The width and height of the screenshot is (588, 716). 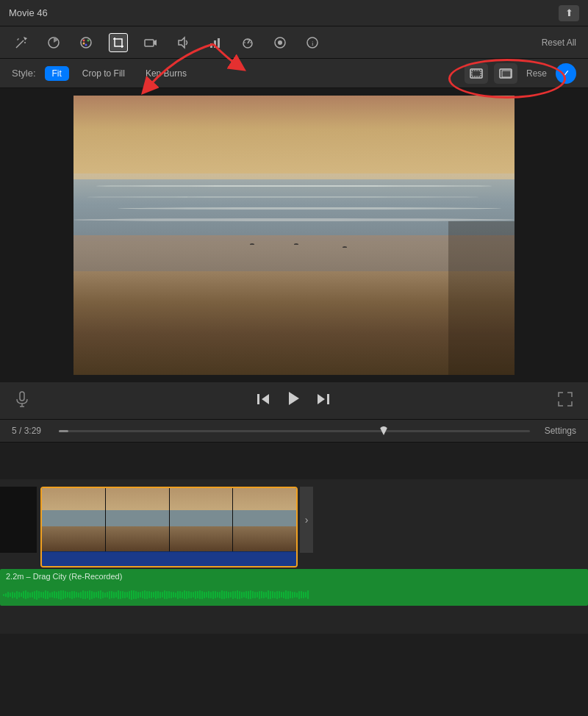 I want to click on timeline-scrubber: 5 / 3:29 Settings, so click(x=294, y=431).